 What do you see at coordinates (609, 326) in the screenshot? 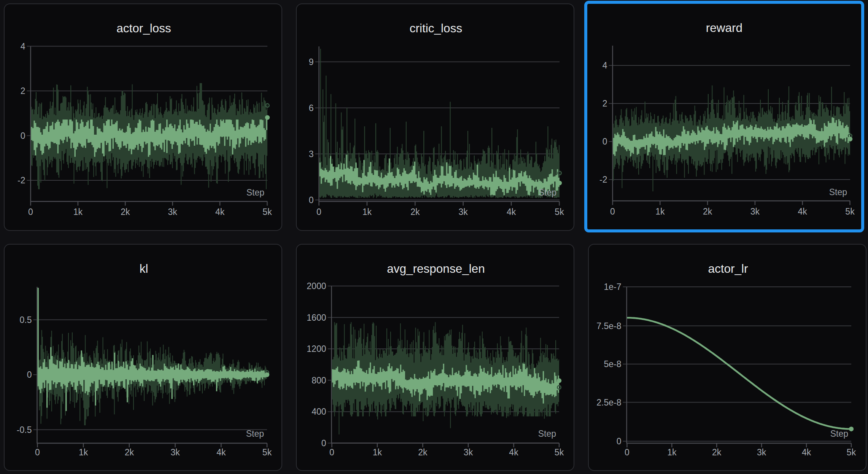
I see `svg-text: 7.5e-8` at bounding box center [609, 326].